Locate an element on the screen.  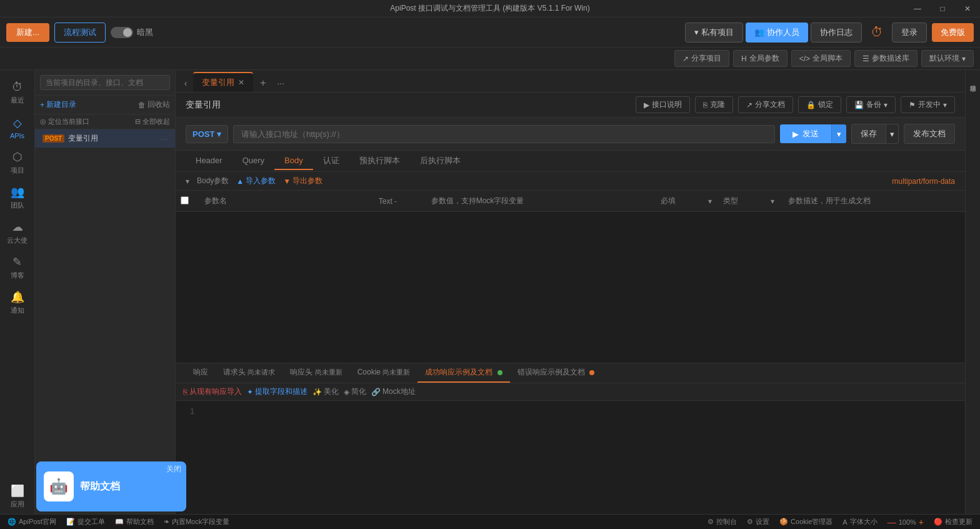
save-button: 保存 is located at coordinates (869, 134).